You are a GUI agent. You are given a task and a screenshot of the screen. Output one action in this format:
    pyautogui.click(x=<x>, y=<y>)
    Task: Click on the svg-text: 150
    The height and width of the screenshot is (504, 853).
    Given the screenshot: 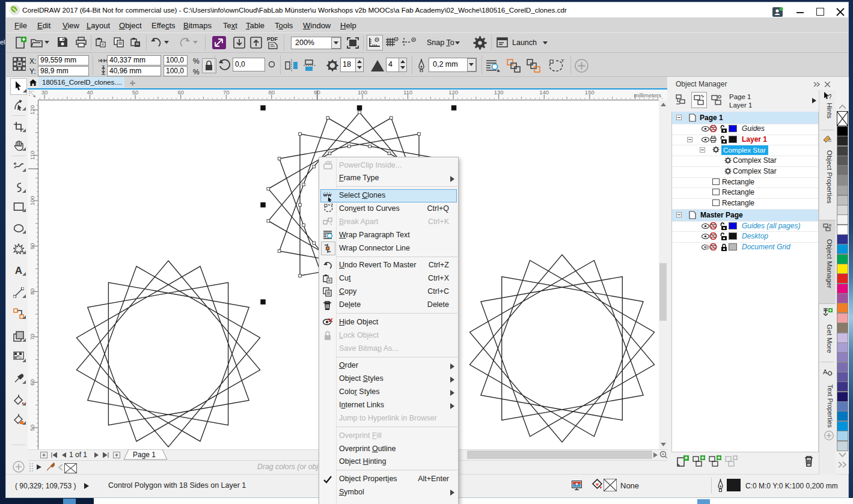 What is the action you would take?
    pyautogui.click(x=590, y=93)
    